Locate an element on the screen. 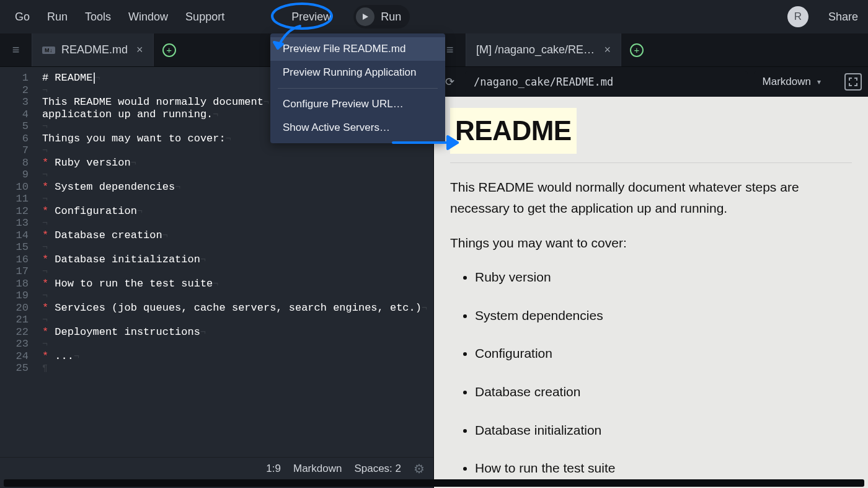 This screenshot has height=488, width=868. menu-tools: Tools is located at coordinates (98, 17).